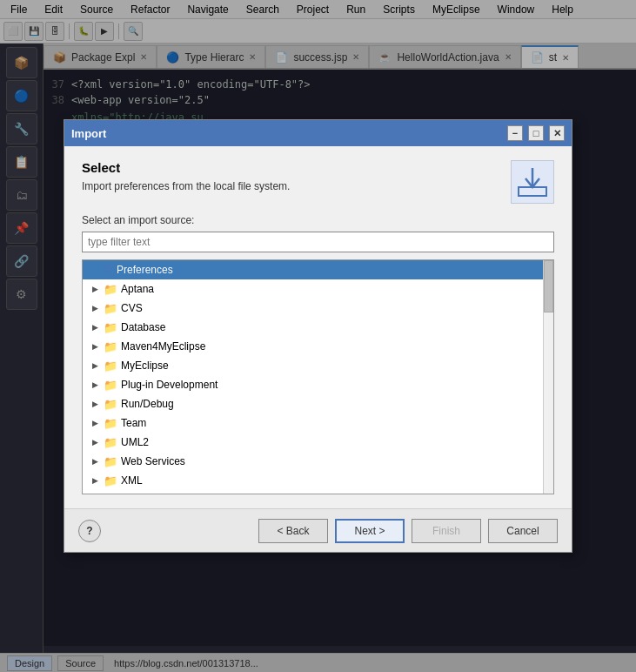 The height and width of the screenshot is (672, 636). Describe the element at coordinates (318, 242) in the screenshot. I see `filter-input` at that location.